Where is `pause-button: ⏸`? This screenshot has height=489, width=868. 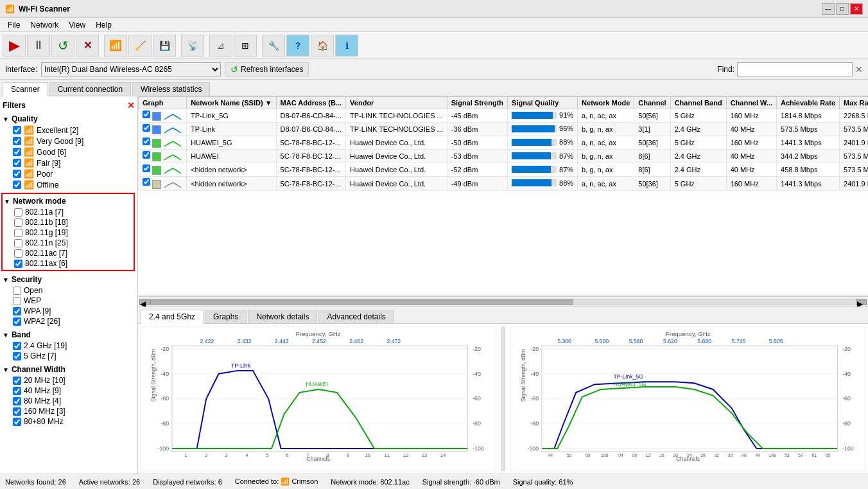
pause-button: ⏸ is located at coordinates (39, 46).